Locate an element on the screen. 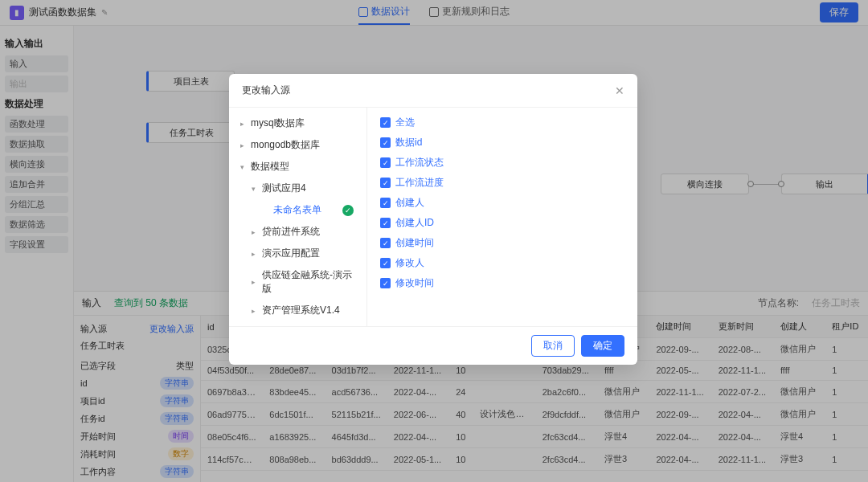 Image resolution: width=868 pixels, height=482 pixels. checkbox-label: 修改时间 is located at coordinates (415, 283).